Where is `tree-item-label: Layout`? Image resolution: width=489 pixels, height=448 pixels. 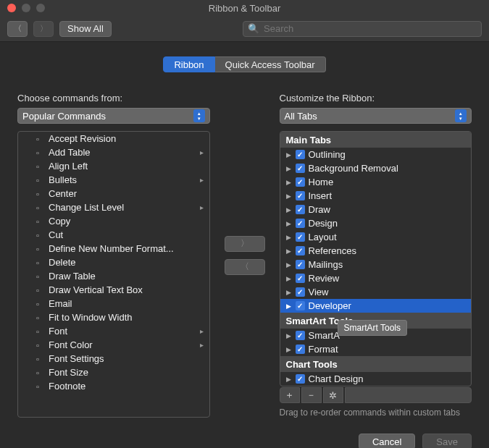 tree-item-label: Layout is located at coordinates (323, 237).